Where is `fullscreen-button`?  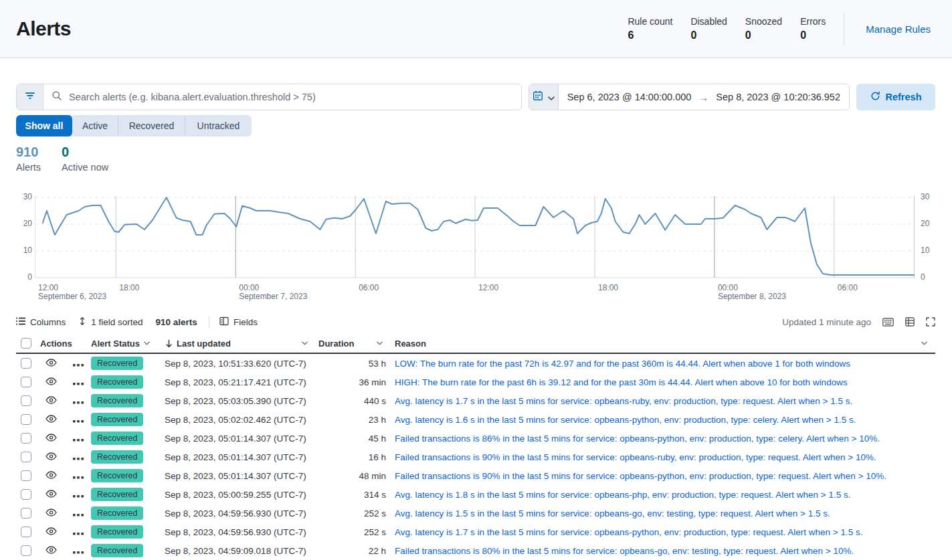 fullscreen-button is located at coordinates (931, 322).